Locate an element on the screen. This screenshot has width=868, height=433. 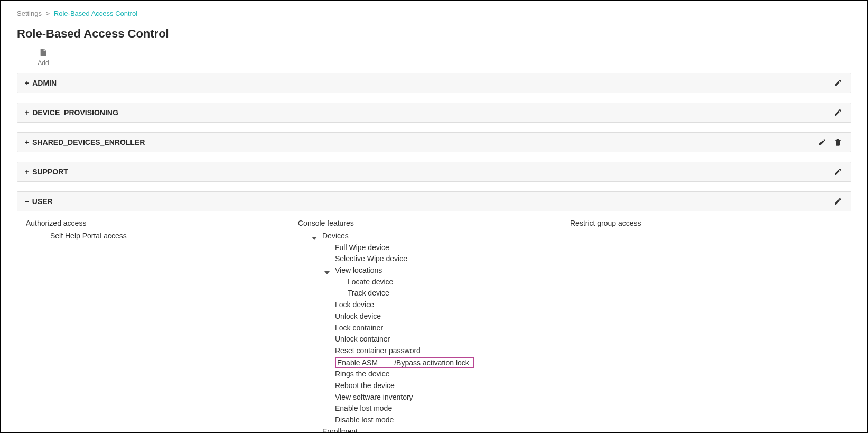
tree-node-enrollment: Enrollment is located at coordinates (434, 429).